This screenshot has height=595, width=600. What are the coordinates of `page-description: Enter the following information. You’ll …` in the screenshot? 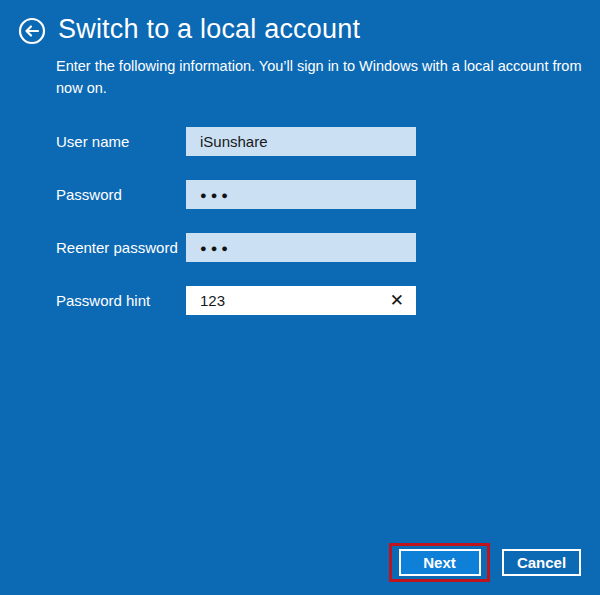 It's located at (319, 77).